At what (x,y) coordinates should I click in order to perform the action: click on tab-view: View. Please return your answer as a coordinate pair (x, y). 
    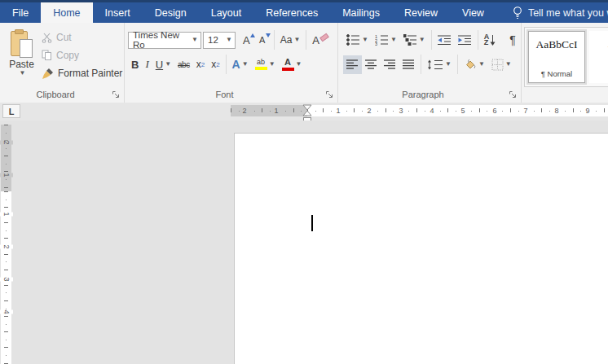
    Looking at the image, I should click on (473, 13).